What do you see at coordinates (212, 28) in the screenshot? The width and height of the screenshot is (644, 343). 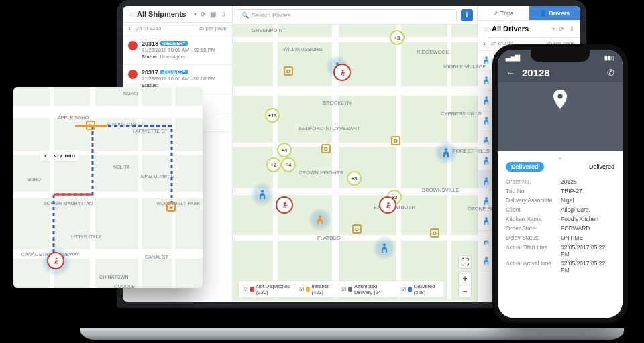 I see `shipments-per-page: 25 per page` at bounding box center [212, 28].